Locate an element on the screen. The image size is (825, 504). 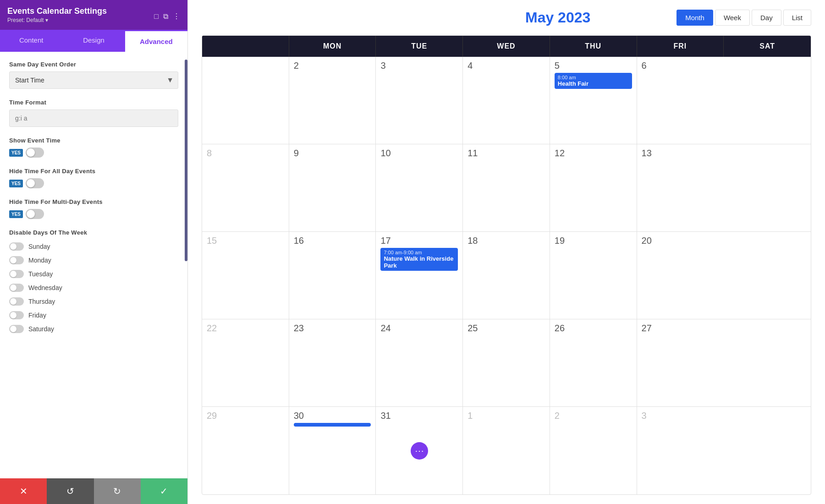
day-num: 10 is located at coordinates (419, 153).